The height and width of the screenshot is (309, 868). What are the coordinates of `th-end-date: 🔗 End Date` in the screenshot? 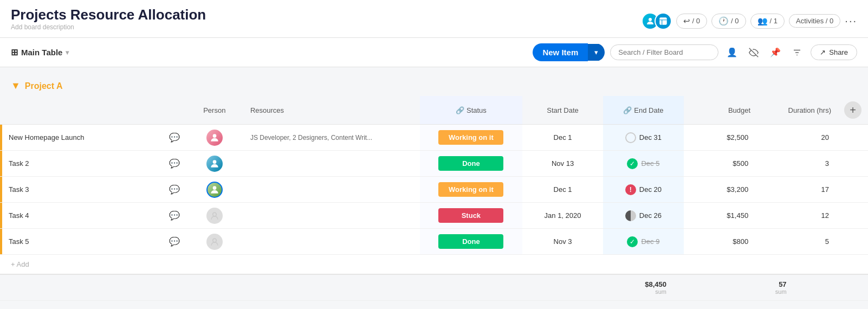 It's located at (644, 111).